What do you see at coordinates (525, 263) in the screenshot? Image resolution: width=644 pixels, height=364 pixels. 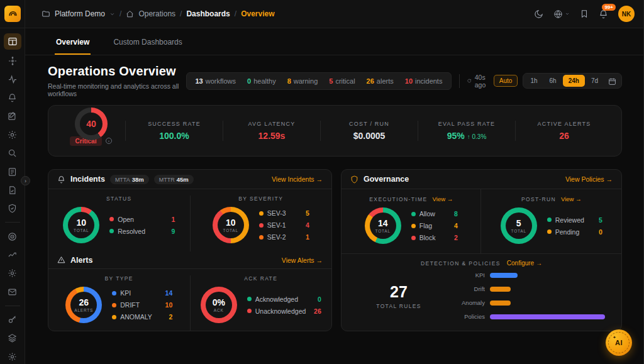 I see `configure-link: Configure →` at bounding box center [525, 263].